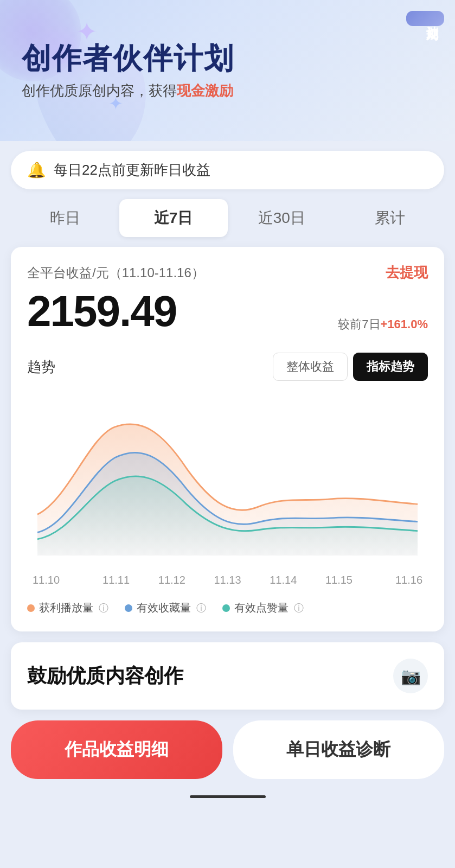 The width and height of the screenshot is (455, 868). Describe the element at coordinates (228, 580) in the screenshot. I see `x-axis: 11.10 11.11 11.12 11.13 11.14 11.15 11.1…` at that location.